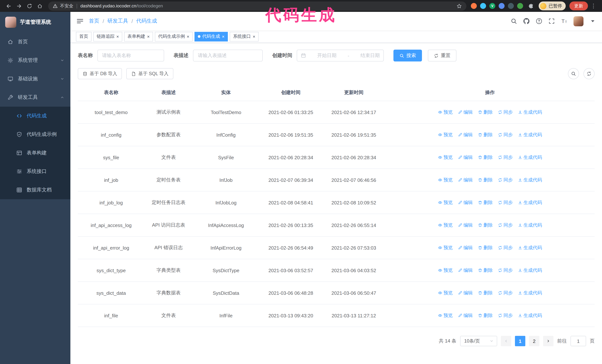 The width and height of the screenshot is (602, 364). What do you see at coordinates (9, 6) in the screenshot?
I see `browser-back-icon` at bounding box center [9, 6].